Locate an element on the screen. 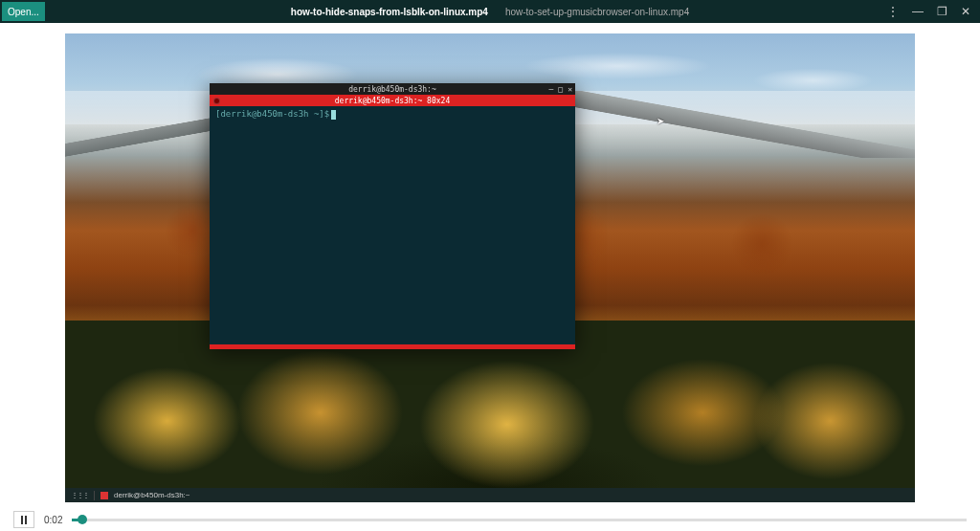  tab-file-2: how-to-set-up-gmusicbrowser-on-linux.mp4 is located at coordinates (597, 11).